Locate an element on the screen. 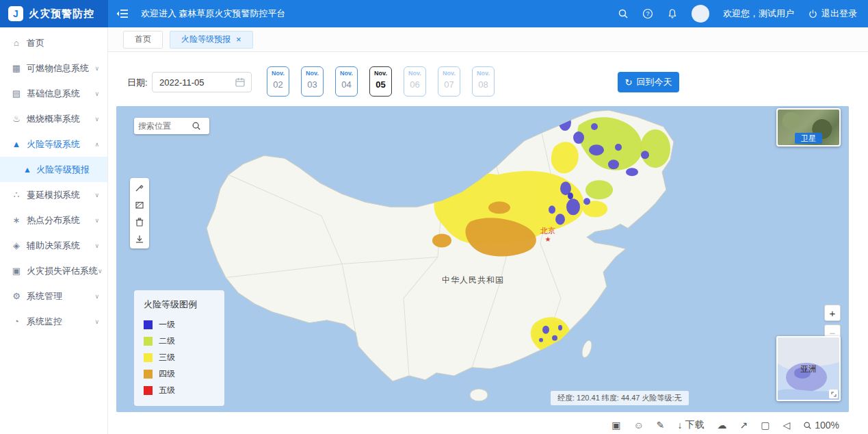  sidebar-item-combustibles: ▦ 可燃物信息系统 ∨ is located at coordinates (53, 68).